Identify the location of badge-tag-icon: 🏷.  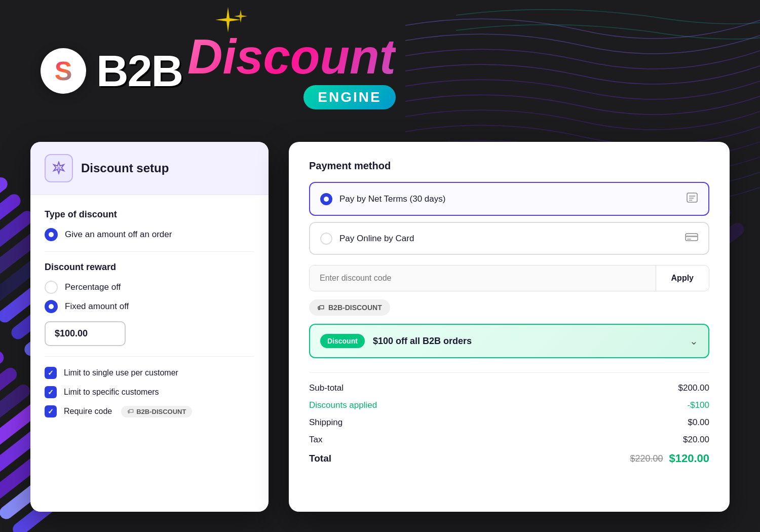
(321, 308).